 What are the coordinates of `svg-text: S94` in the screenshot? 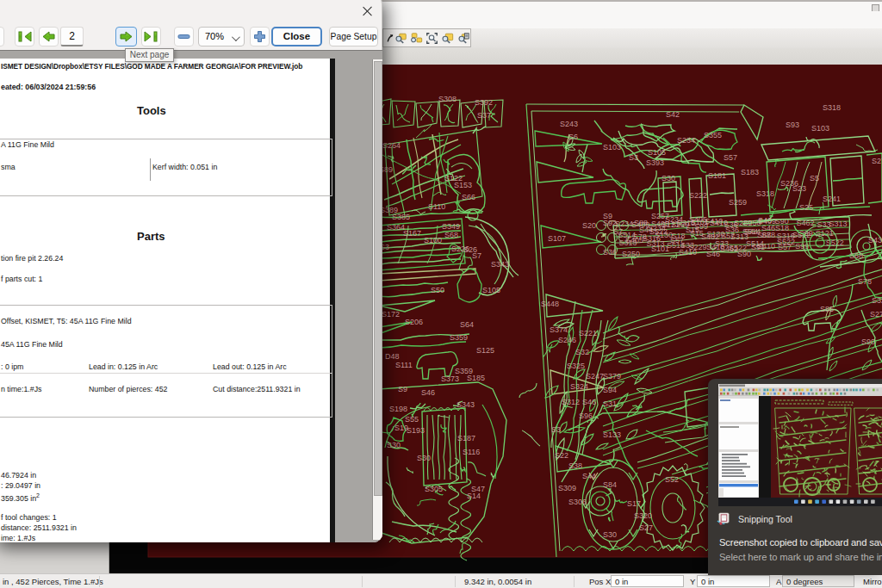 It's located at (610, 390).